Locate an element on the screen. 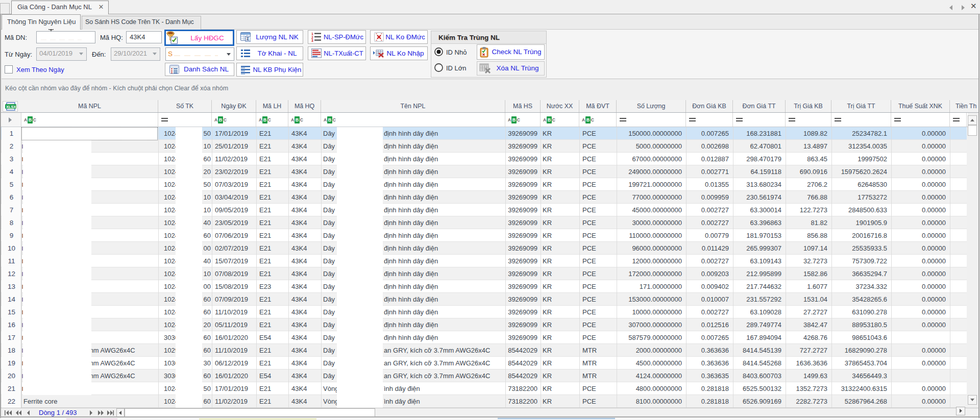 Image resolution: width=980 pixels, height=420 pixels. svg-text: 3 is located at coordinates (312, 40).